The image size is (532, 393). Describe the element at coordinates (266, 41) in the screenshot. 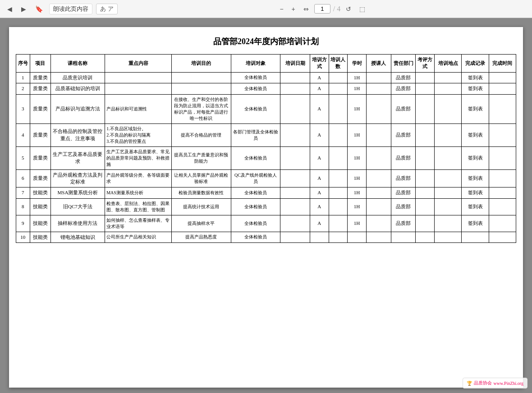

I see `document-title: 品管部2024年度内部培训计划` at that location.